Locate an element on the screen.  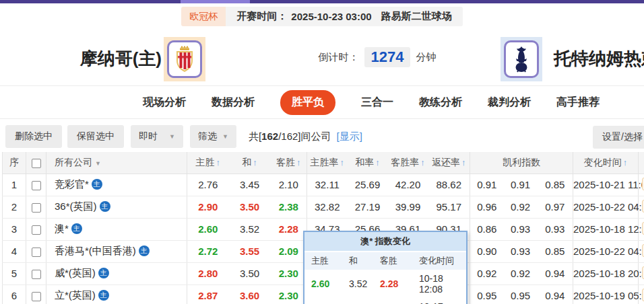
select-all-checkbox is located at coordinates (36, 163).